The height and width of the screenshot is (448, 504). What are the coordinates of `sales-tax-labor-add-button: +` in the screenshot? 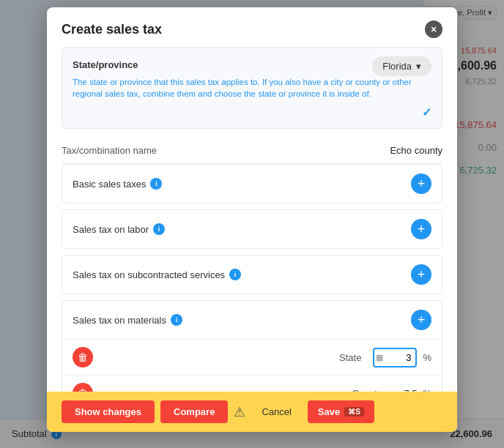 It's located at (421, 229).